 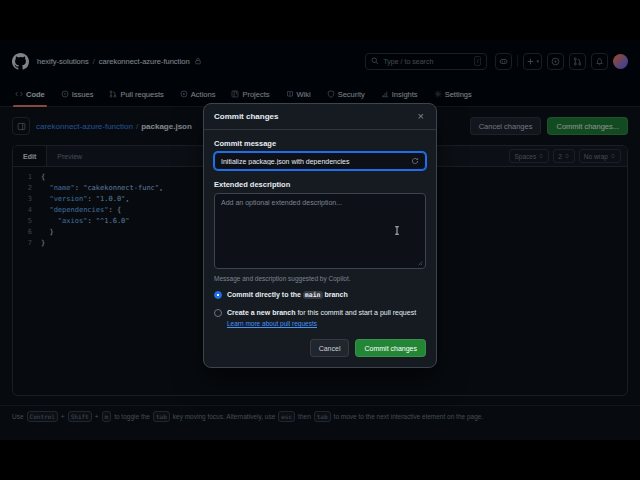 I want to click on cancel-button: Cancel, so click(x=330, y=348).